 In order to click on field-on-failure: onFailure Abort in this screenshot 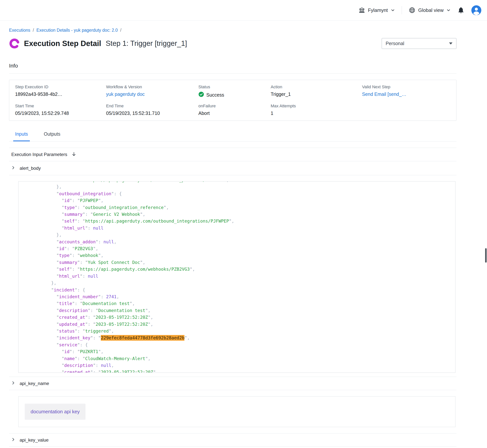, I will do `click(235, 110)`.